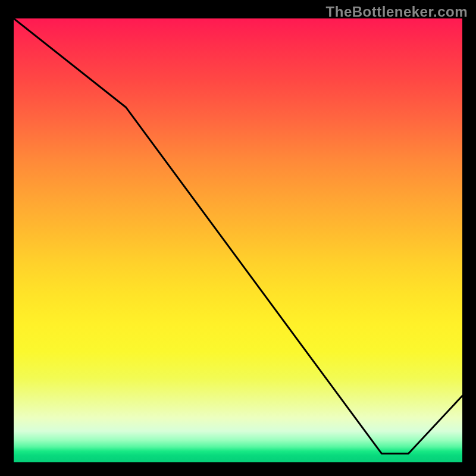 The width and height of the screenshot is (476, 476). Describe the element at coordinates (397, 12) in the screenshot. I see `watermark-text: TheBottleneker.com` at that location.